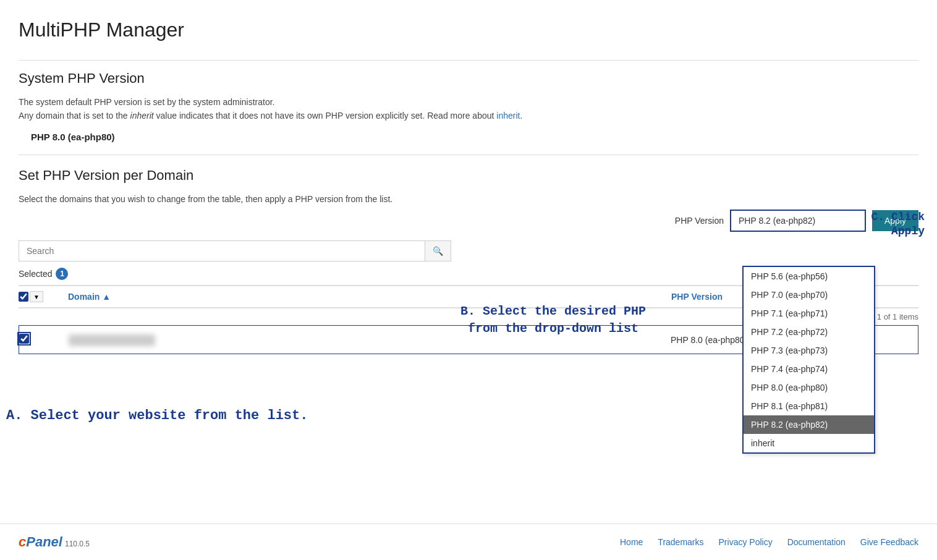 The height and width of the screenshot is (560, 937). Describe the element at coordinates (508, 116) in the screenshot. I see `inherit-link: inherit` at that location.